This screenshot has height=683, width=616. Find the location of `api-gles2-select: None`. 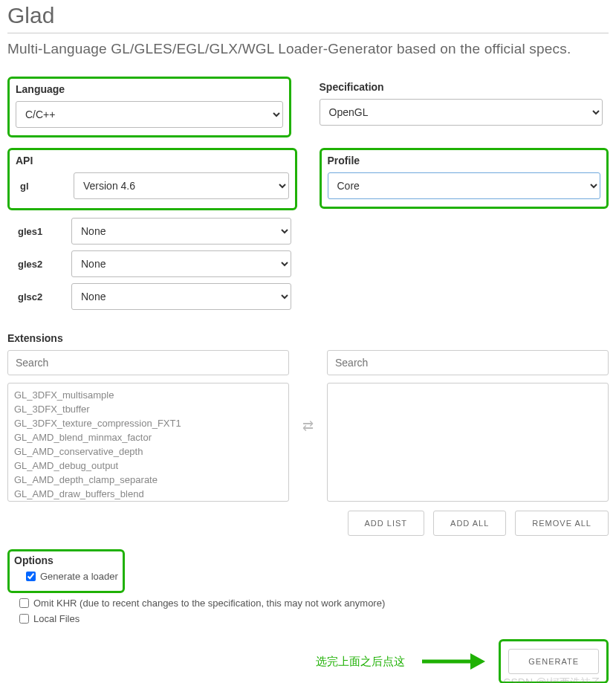

api-gles2-select: None is located at coordinates (181, 264).